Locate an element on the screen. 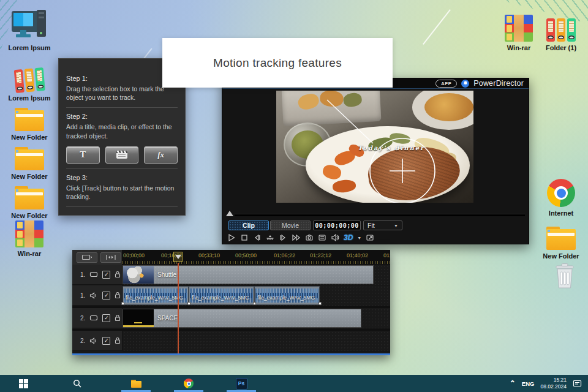 Image resolution: width=588 pixels, height=392 pixels. app-title: PowerDirector is located at coordinates (499, 83).